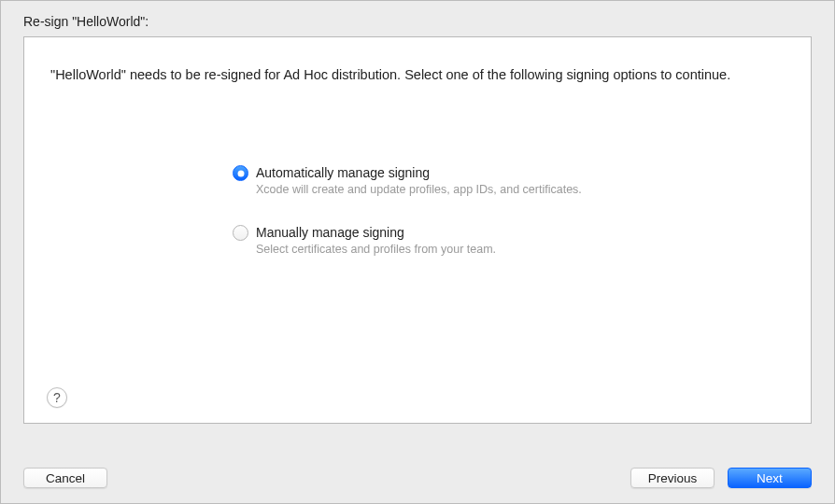 This screenshot has width=835, height=504. I want to click on option-manual-signing: Manually manage signing Select certifica…, so click(508, 240).